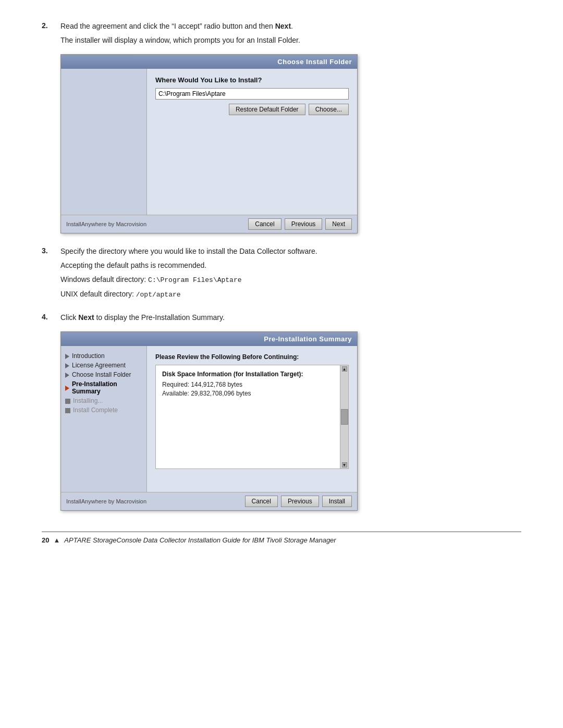 Image resolution: width=563 pixels, height=728 pixels. Describe the element at coordinates (344, 417) in the screenshot. I see `scrollbar: ▲ ▼` at that location.